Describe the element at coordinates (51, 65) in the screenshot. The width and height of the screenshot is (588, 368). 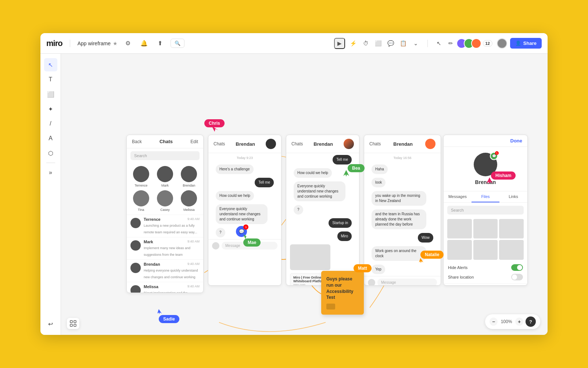
I see `select-tool: ↖` at that location.